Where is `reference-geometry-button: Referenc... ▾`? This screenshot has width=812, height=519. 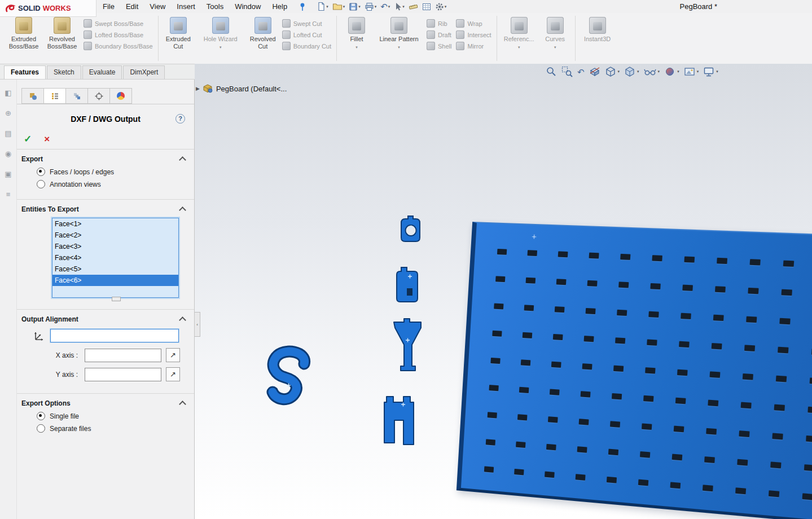
reference-geometry-button: Referenc... ▾ is located at coordinates (519, 38).